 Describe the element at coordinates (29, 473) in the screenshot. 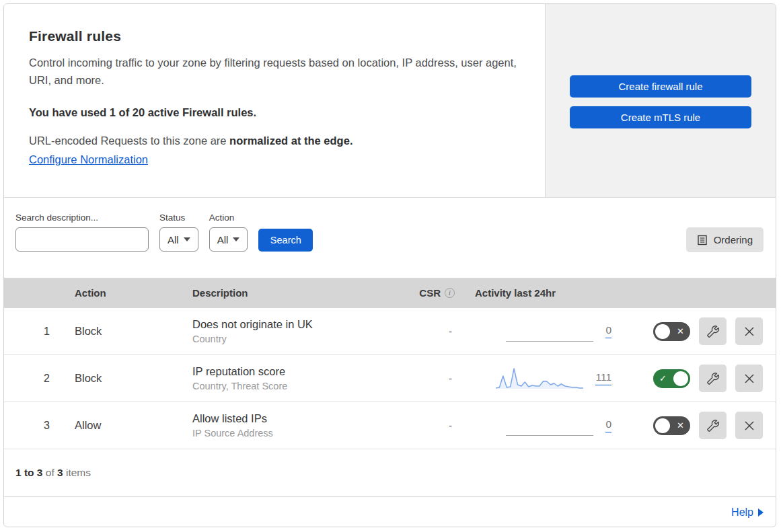

I see `range-text: 1 to 3` at that location.